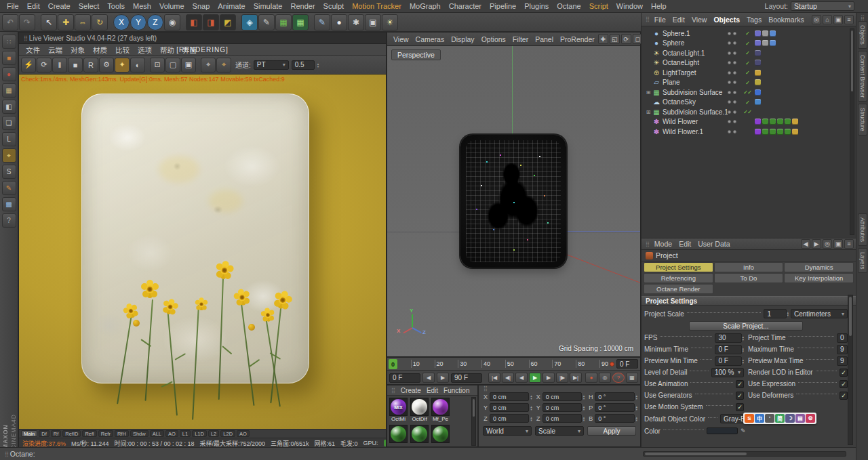  Describe the element at coordinates (271, 65) in the screenshot. I see `channel-dropdown: PT▾` at that location.